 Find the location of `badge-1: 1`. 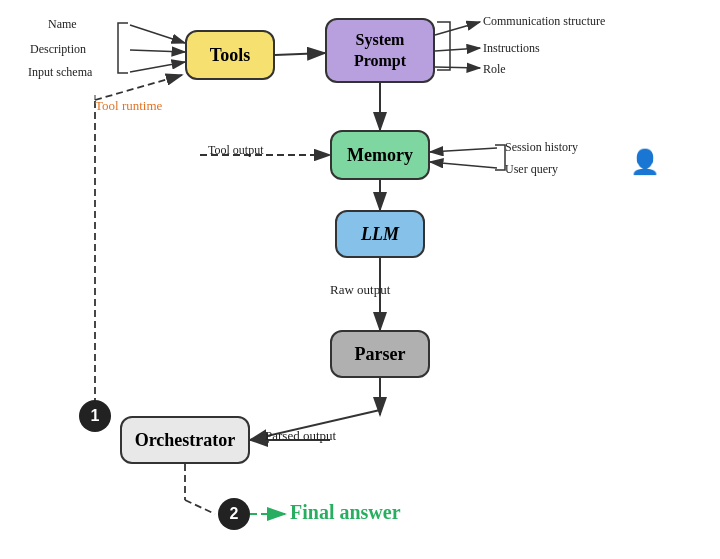

badge-1: 1 is located at coordinates (95, 416).